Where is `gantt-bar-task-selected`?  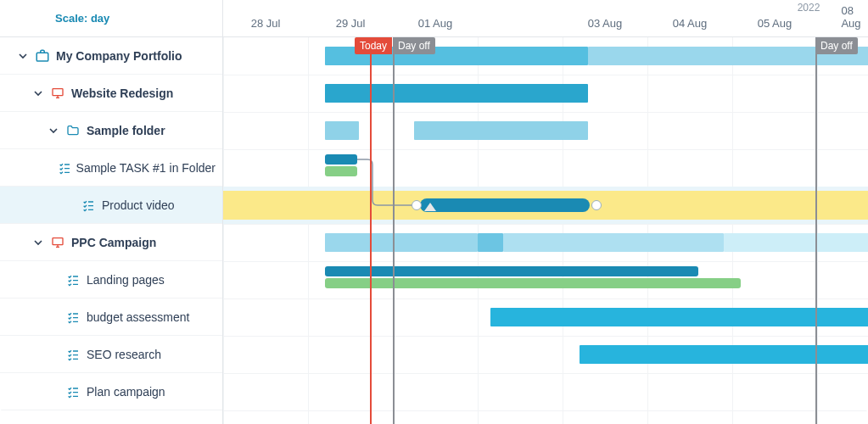 gantt-bar-task-selected is located at coordinates (505, 205).